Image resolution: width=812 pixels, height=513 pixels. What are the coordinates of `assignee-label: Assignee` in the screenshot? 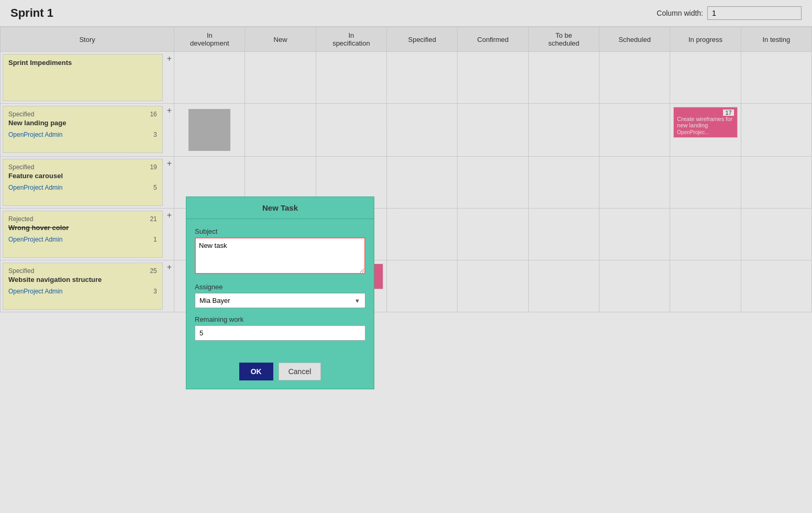 It's located at (280, 287).